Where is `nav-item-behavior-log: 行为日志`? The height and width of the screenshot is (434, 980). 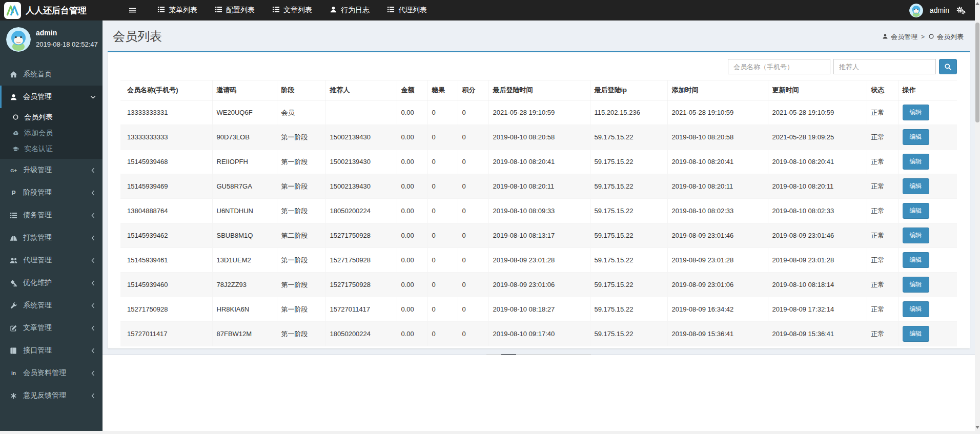 nav-item-behavior-log: 行为日志 is located at coordinates (350, 10).